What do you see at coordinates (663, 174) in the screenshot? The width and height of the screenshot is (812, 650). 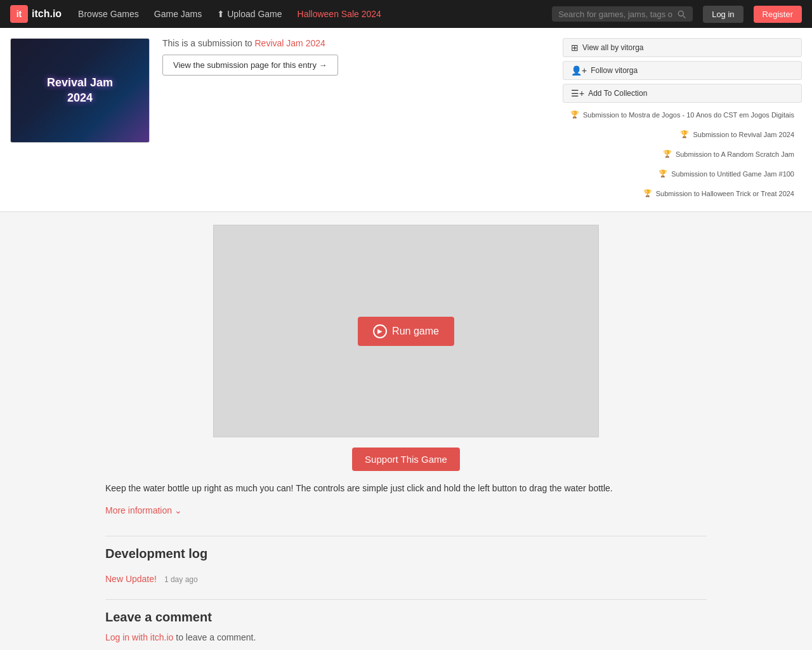 I see `jam-icon-3: 🏆` at bounding box center [663, 174].